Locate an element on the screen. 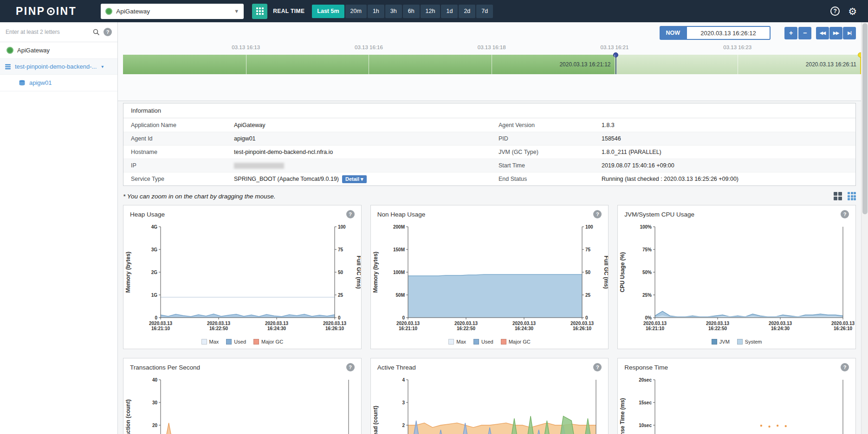 The width and height of the screenshot is (868, 434). sidebar-item-agent: apigw01 is located at coordinates (58, 83).